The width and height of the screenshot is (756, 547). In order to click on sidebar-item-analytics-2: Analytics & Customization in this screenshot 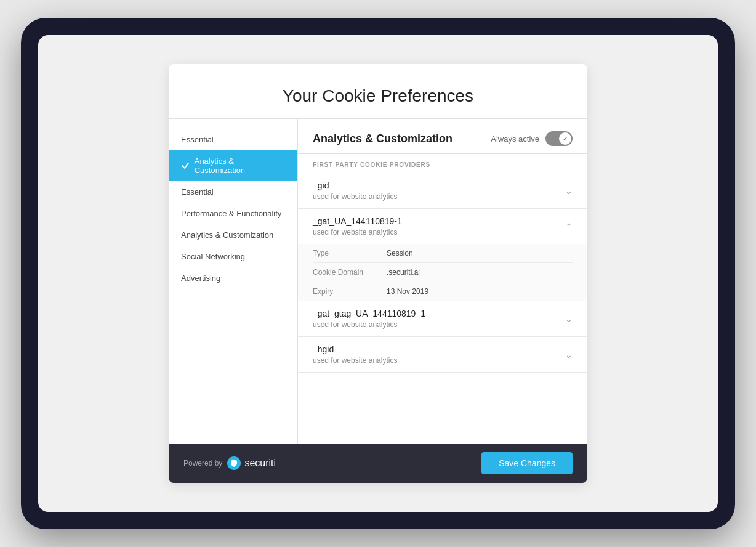, I will do `click(233, 235)`.